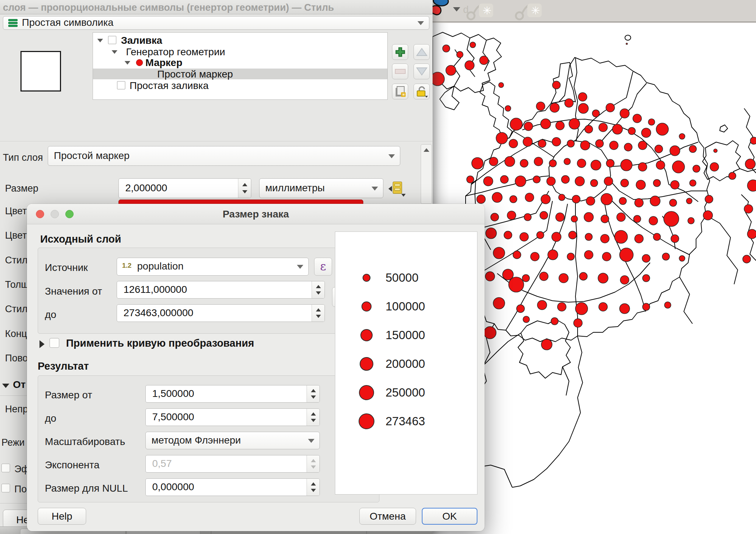  Describe the element at coordinates (240, 74) in the screenshot. I see `tree-row-simple-marker: Простой маркер` at that location.